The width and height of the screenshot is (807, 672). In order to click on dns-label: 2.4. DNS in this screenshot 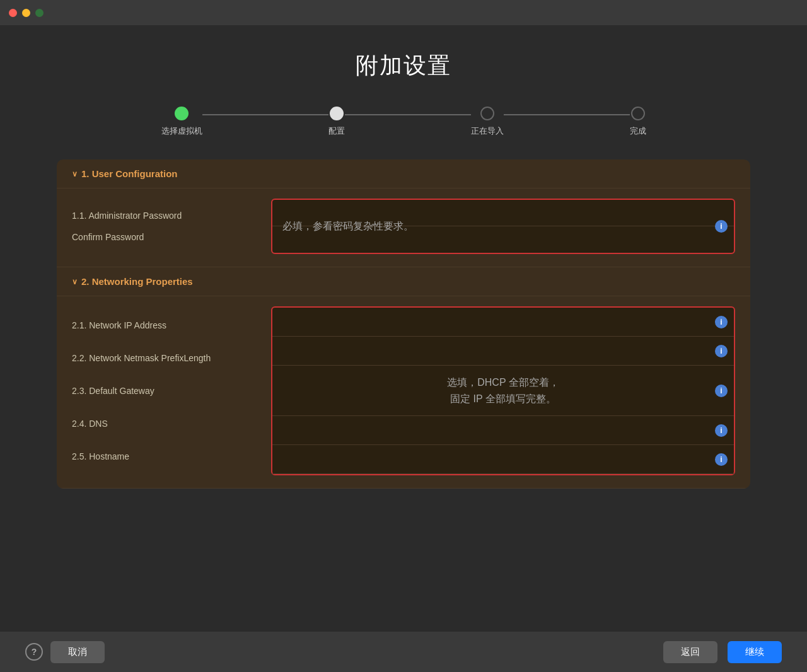, I will do `click(166, 424)`.